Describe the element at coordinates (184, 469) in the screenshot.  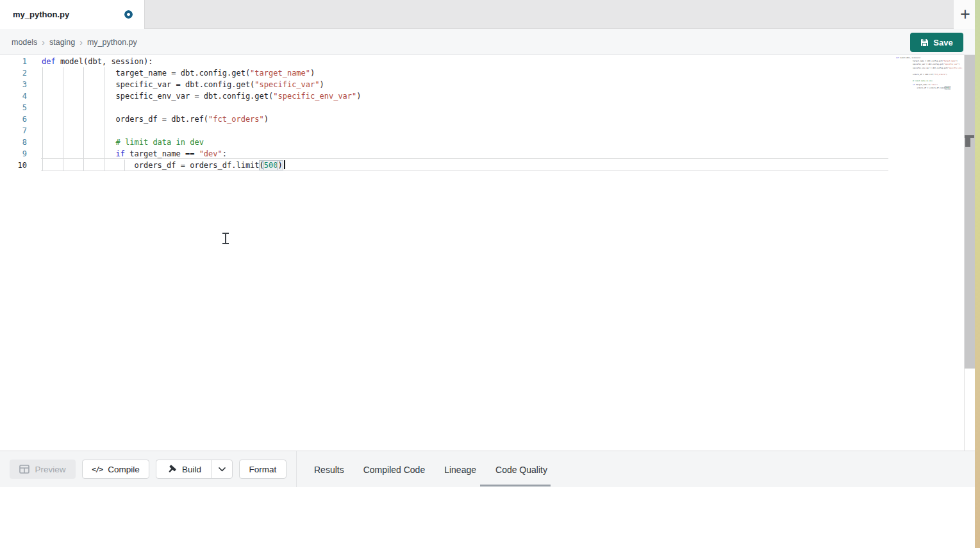
I see `build-button: Build` at that location.